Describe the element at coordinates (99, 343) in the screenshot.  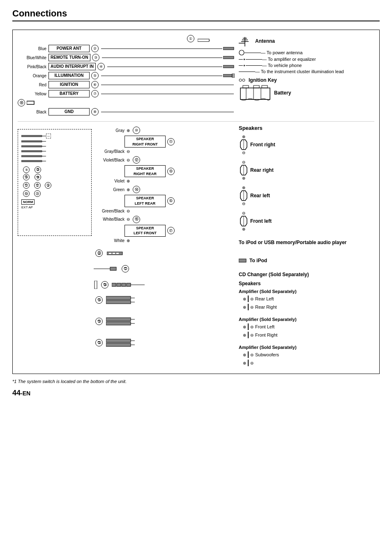
I see `num-25-3: ㉕` at that location.